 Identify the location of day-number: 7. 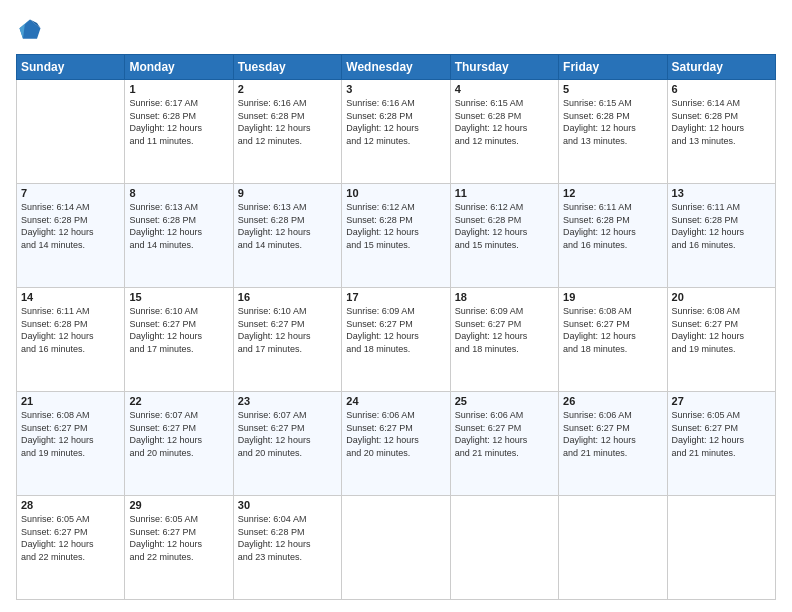
(70, 193).